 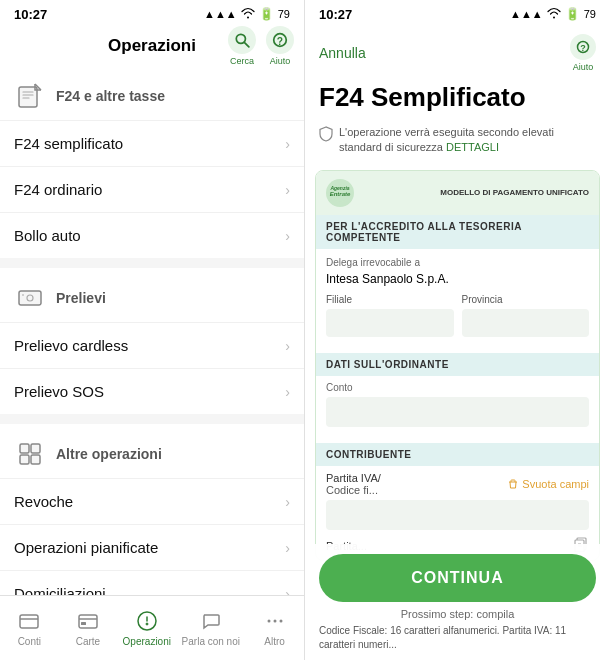 What do you see at coordinates (152, 295) in the screenshot?
I see `section-prelievi-header: Prelievi` at bounding box center [152, 295].